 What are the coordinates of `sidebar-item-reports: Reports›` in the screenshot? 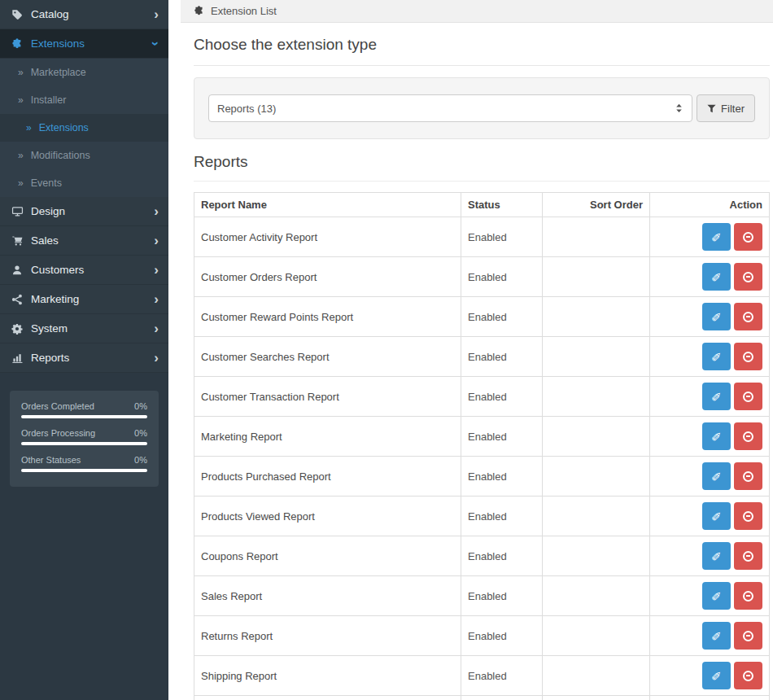 It's located at (85, 358).